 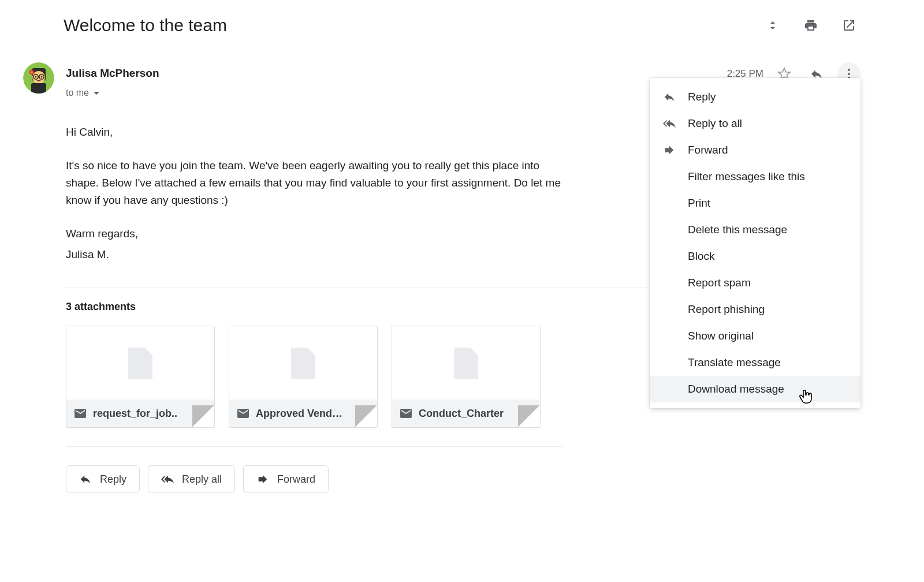 What do you see at coordinates (736, 389) in the screenshot?
I see `menu-label: Download message` at bounding box center [736, 389].